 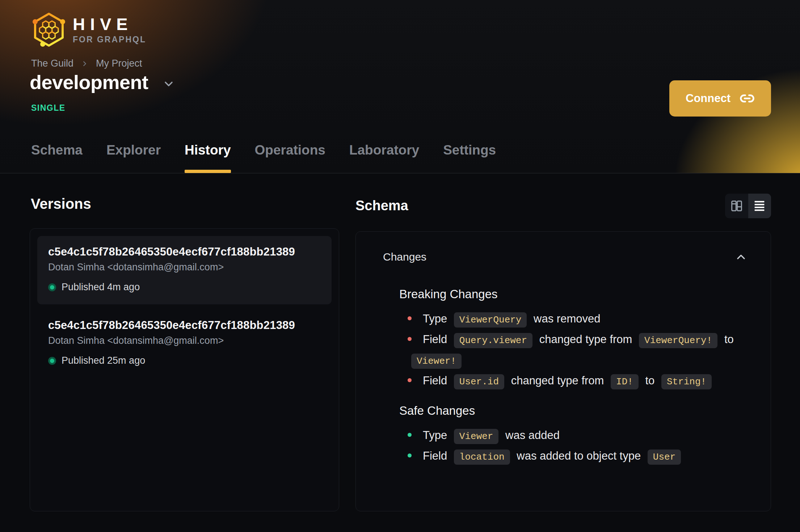 I want to click on changes-title: Changes, so click(x=405, y=257).